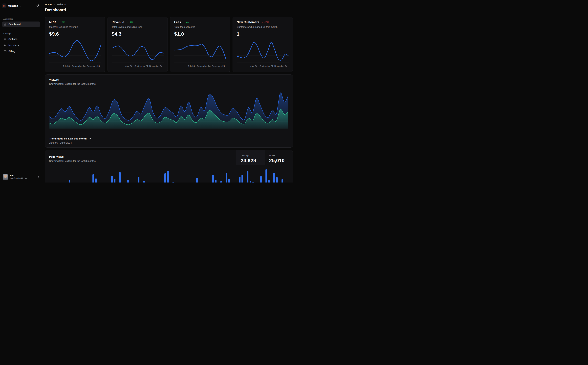 The height and width of the screenshot is (365, 588). What do you see at coordinates (75, 27) in the screenshot?
I see `metric-subtitle: Monthly recurring revenue` at bounding box center [75, 27].